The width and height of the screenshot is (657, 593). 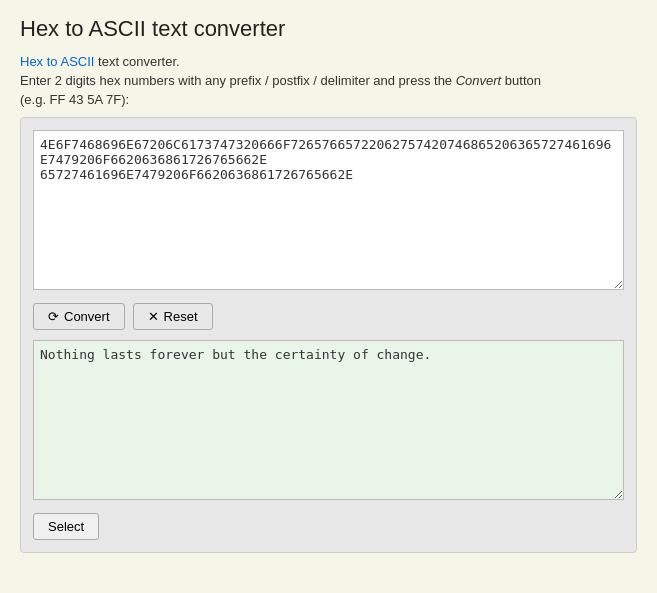 What do you see at coordinates (328, 316) in the screenshot?
I see `button-row: ⟳ Convert ✕ Reset` at bounding box center [328, 316].